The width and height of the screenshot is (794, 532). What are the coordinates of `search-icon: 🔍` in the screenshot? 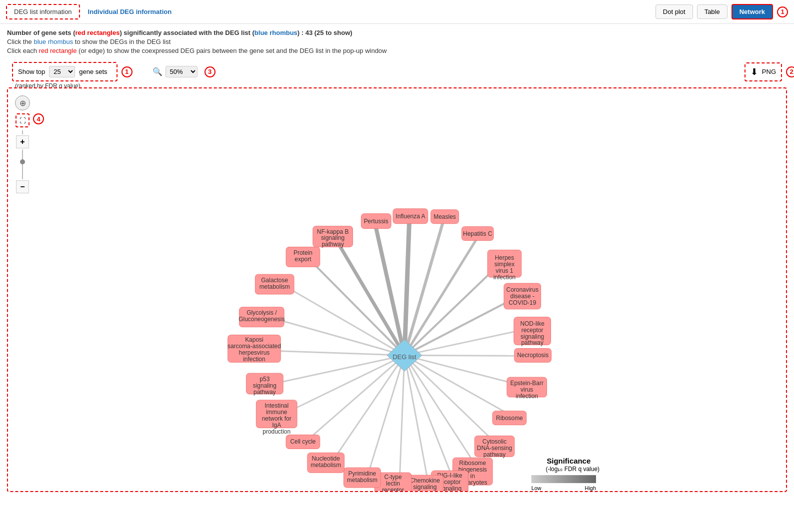 It's located at (158, 72).